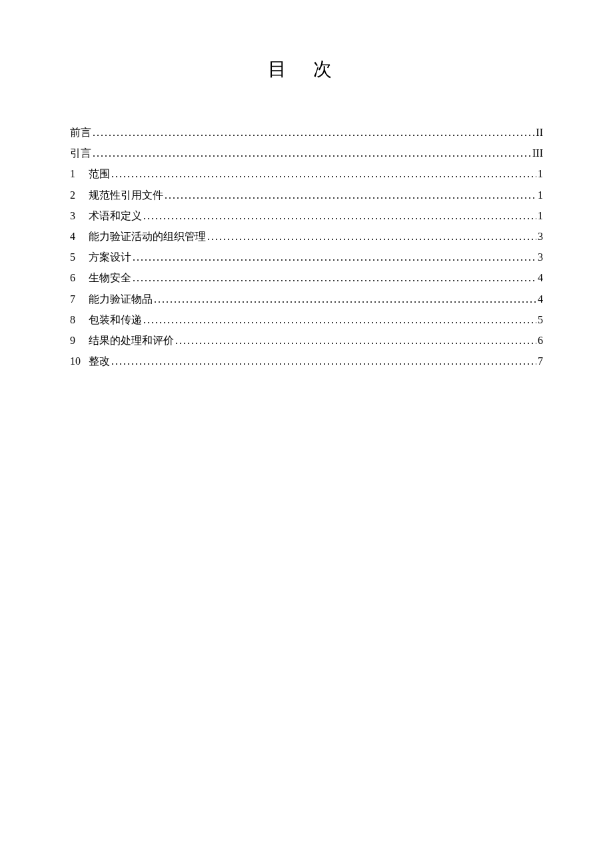  What do you see at coordinates (81, 132) in the screenshot?
I see `toc-label: 前言` at bounding box center [81, 132].